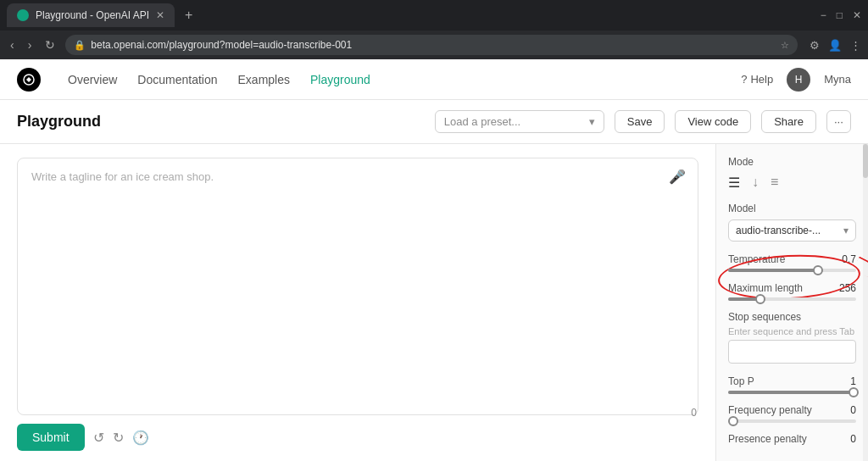  What do you see at coordinates (768, 439) in the screenshot?
I see `presence-penalty-label: Presence penalty` at bounding box center [768, 439].